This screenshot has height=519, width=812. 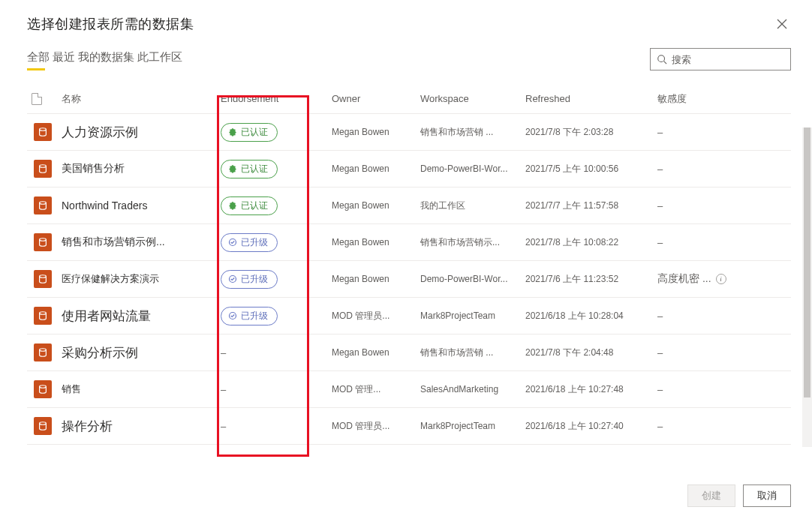 I want to click on header-workspace: Workspace, so click(x=473, y=99).